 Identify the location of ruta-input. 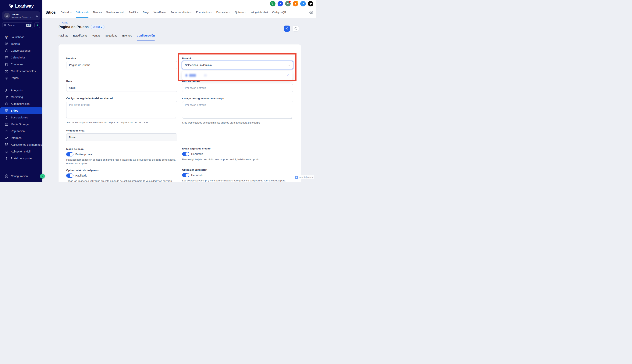
(122, 88).